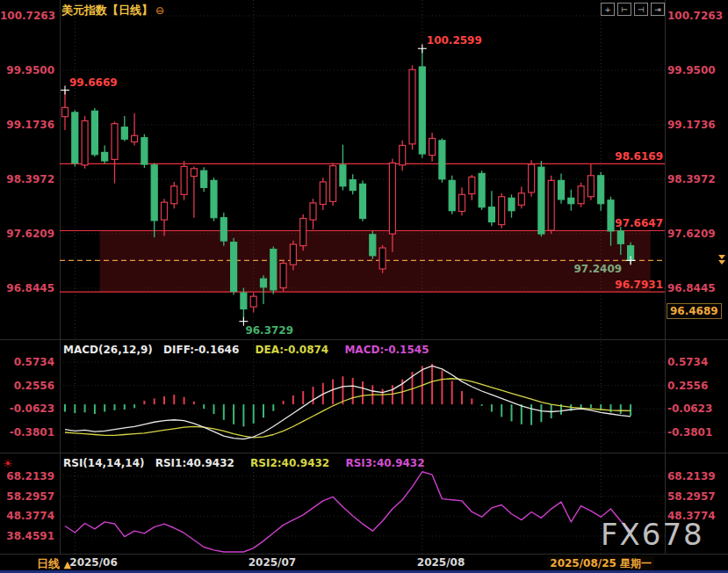 The image size is (728, 573). I want to click on period-label: 日线, so click(48, 564).